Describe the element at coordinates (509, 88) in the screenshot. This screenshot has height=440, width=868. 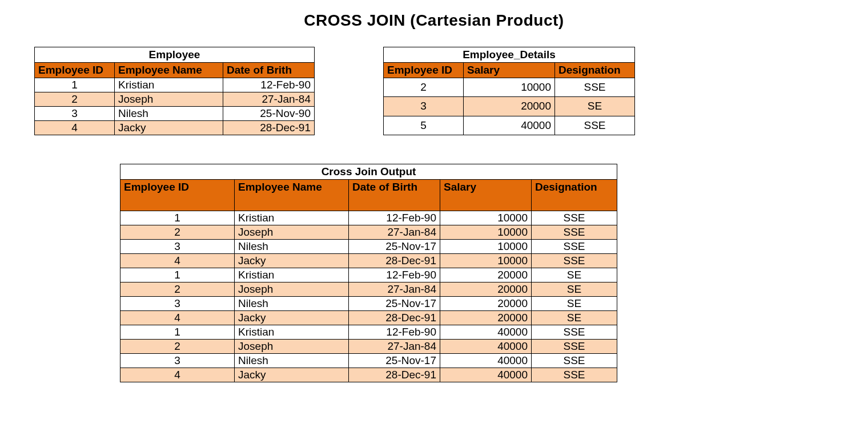
I see `table-row: 2 10000 SSE` at that location.